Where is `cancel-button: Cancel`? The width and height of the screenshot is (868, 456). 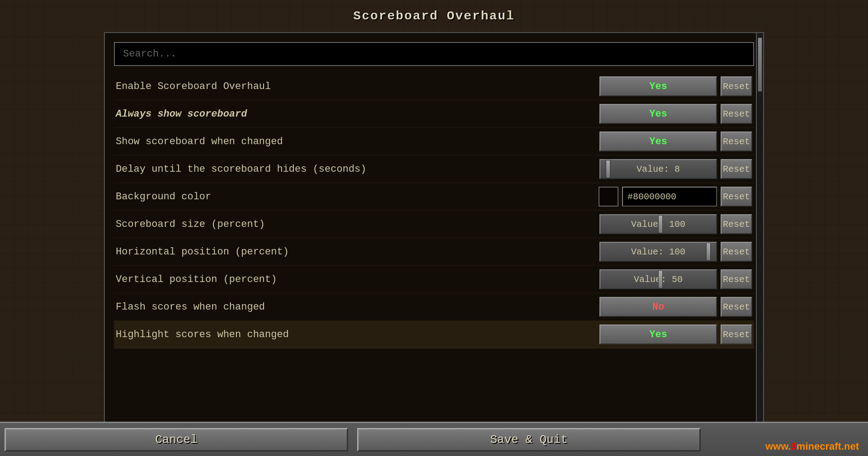 cancel-button: Cancel is located at coordinates (176, 440).